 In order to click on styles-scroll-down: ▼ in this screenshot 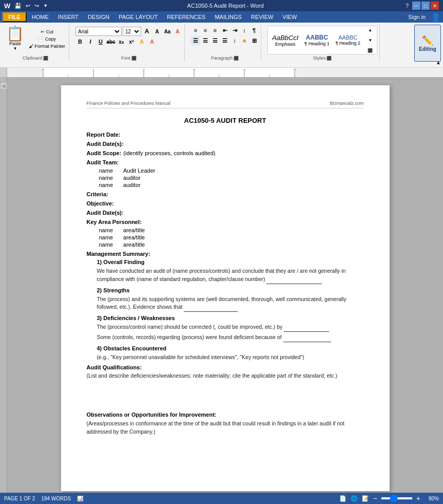, I will do `click(370, 40)`.